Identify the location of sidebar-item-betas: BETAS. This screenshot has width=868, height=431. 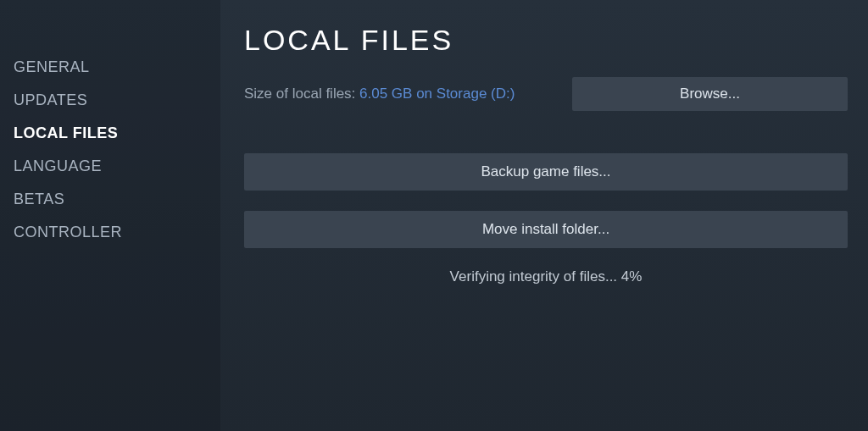
(117, 200).